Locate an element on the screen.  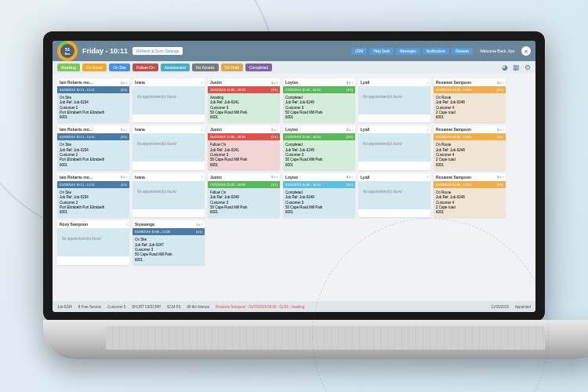
appointment-card: Siyasanga1 x ›01/03/2019 10:06 - 11:06(1… is located at coordinates (169, 242).